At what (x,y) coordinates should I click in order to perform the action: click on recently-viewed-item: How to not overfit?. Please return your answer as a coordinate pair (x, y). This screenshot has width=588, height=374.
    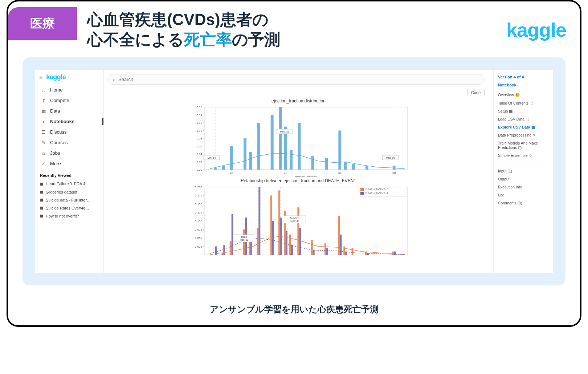
    Looking at the image, I should click on (70, 216).